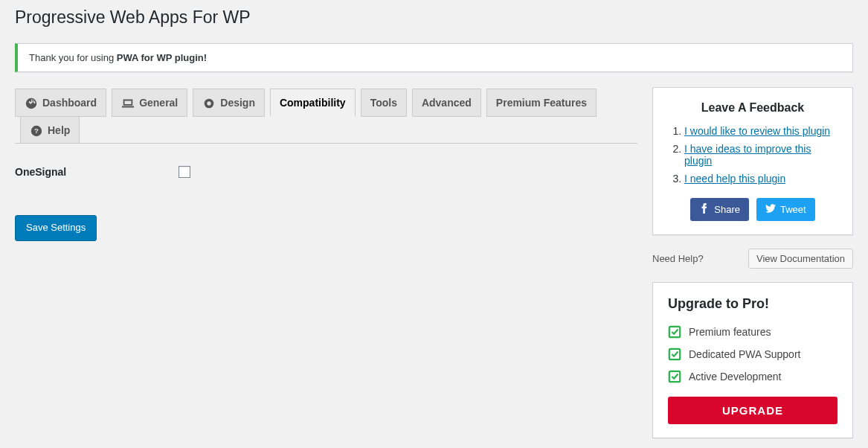  I want to click on upgrade-title: Upgrade to Pro!, so click(753, 304).